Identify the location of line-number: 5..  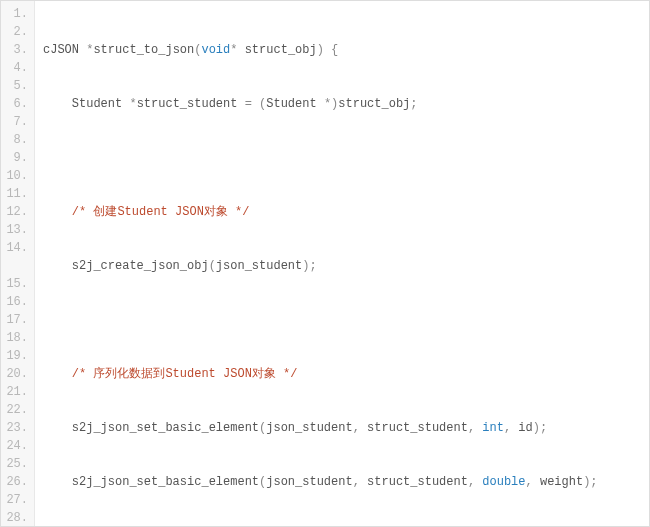
(14, 86).